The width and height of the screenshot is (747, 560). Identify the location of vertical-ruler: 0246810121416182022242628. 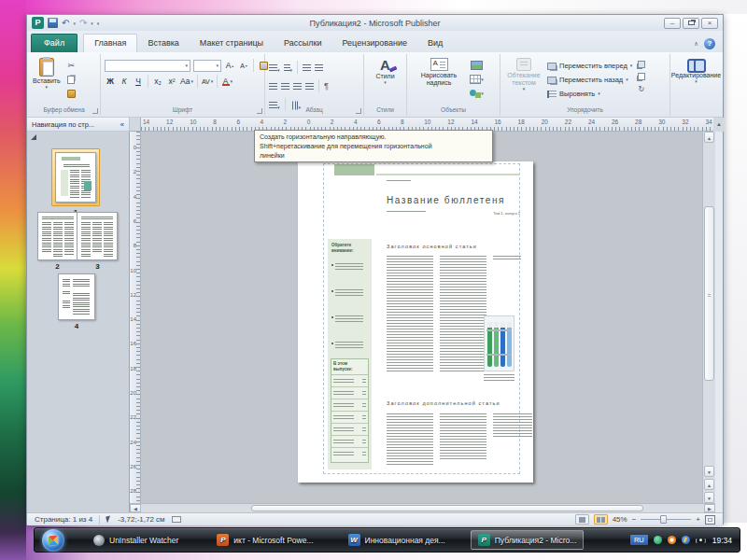
(135, 322).